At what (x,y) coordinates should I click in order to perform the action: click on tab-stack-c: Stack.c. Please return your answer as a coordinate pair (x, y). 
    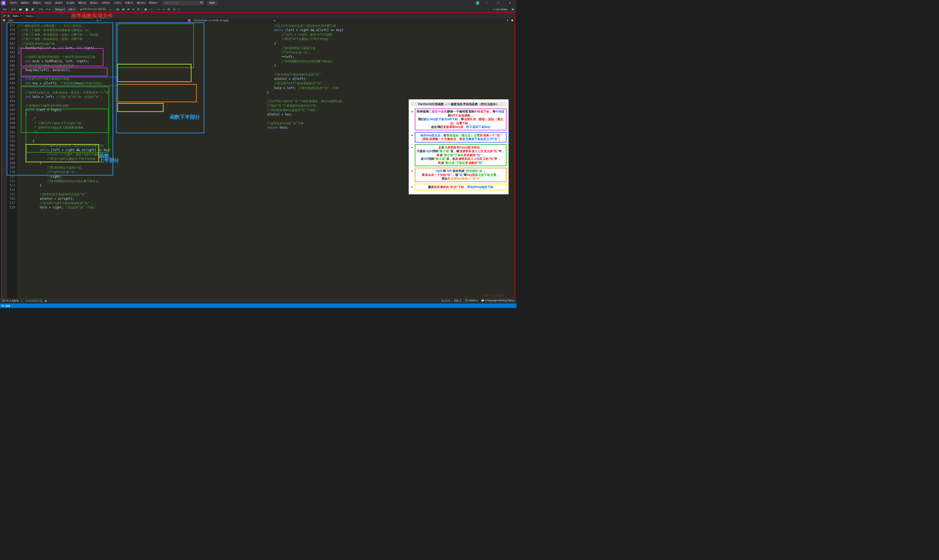
    Looking at the image, I should click on (29, 16).